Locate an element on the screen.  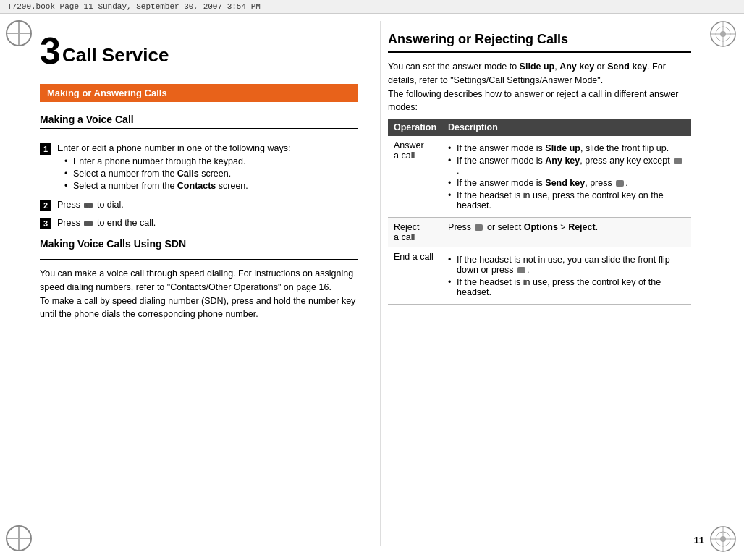
step-2-content: Press 📞 to dial. is located at coordinates (208, 204).